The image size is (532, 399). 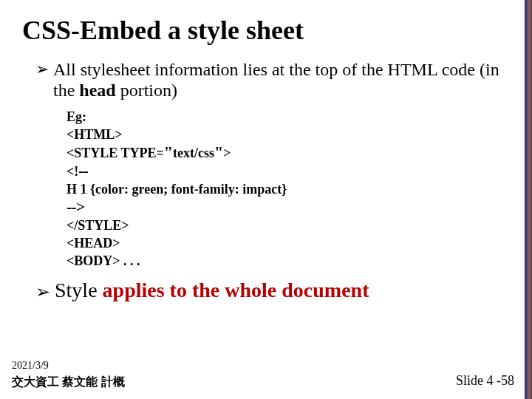 I want to click on slide-title: CSS-Embed a style sheet, so click(x=270, y=30).